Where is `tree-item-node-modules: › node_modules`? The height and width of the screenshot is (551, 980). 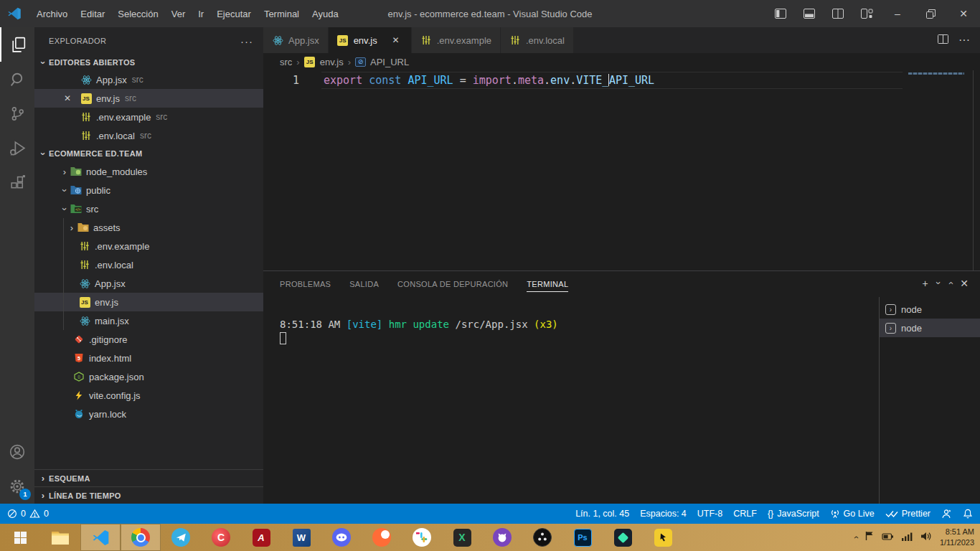
tree-item-node-modules: › node_modules is located at coordinates (149, 171).